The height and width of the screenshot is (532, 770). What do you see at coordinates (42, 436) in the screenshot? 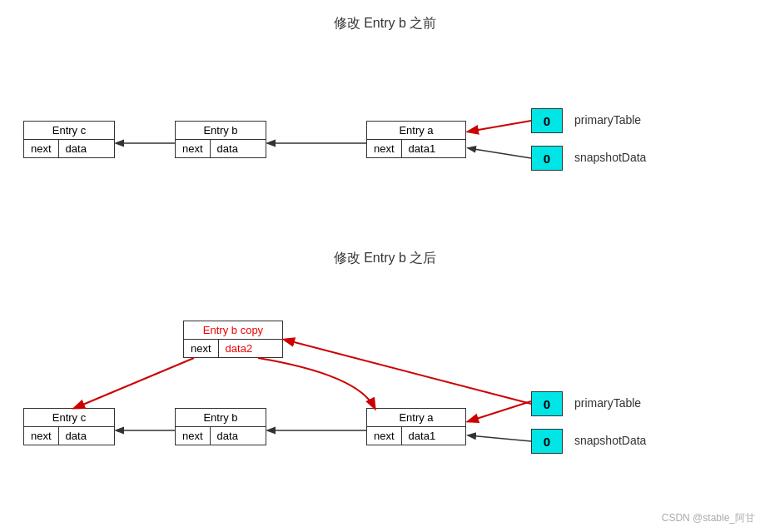
I see `bottom-entry-c-next: next` at bounding box center [42, 436].